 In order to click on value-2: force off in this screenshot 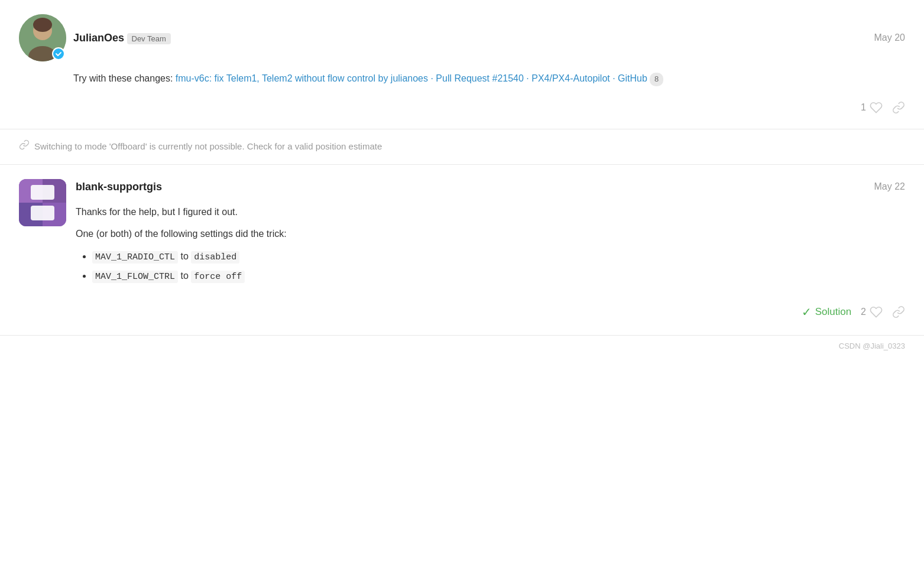, I will do `click(218, 277)`.